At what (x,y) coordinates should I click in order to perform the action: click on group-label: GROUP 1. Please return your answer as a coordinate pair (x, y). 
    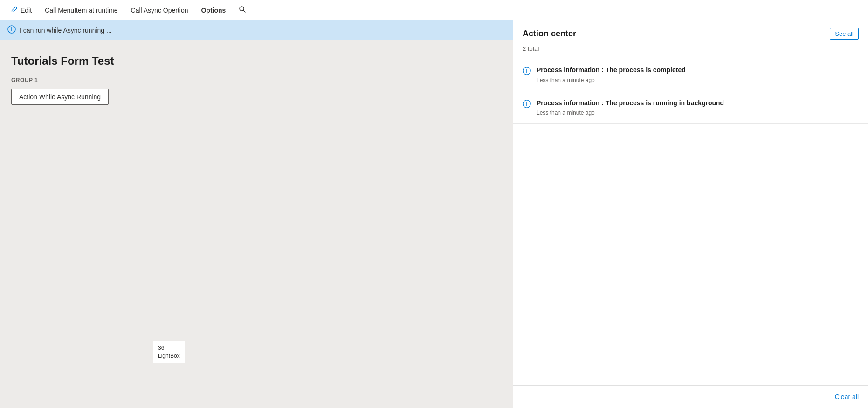
    Looking at the image, I should click on (256, 80).